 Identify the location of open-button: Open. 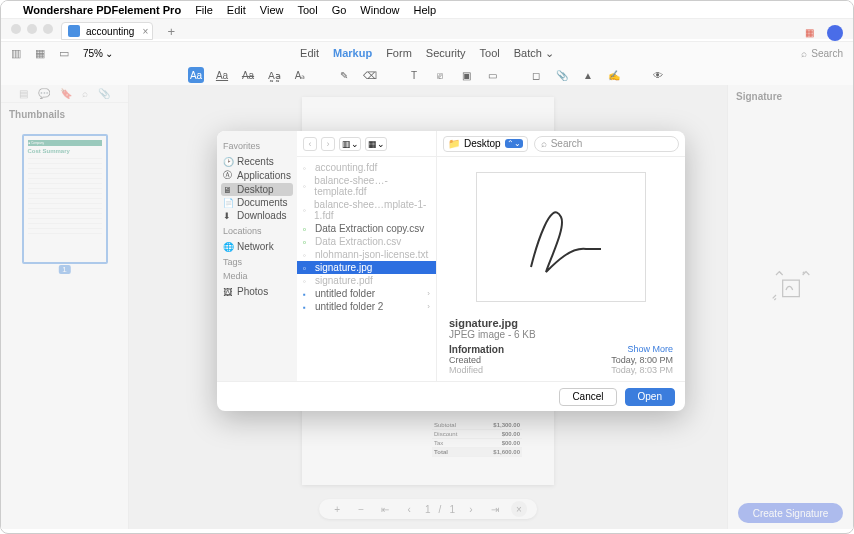
(650, 397).